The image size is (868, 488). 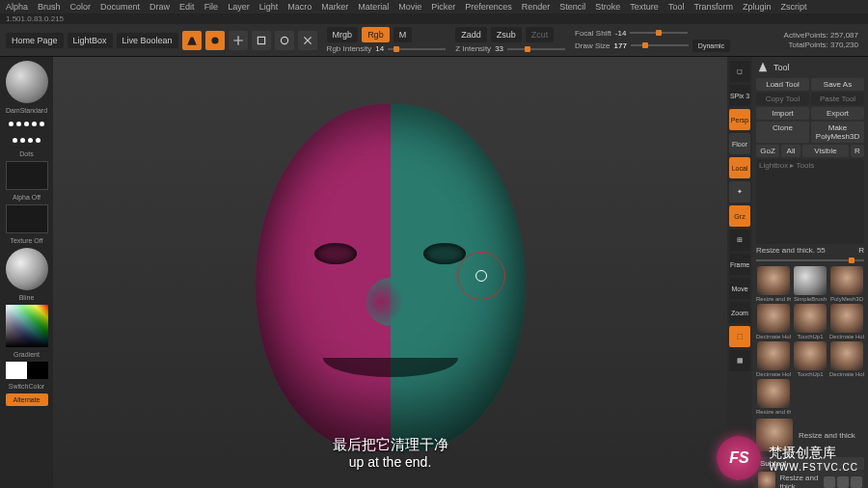 I want to click on lightbox-button: LightBox, so click(x=91, y=41).